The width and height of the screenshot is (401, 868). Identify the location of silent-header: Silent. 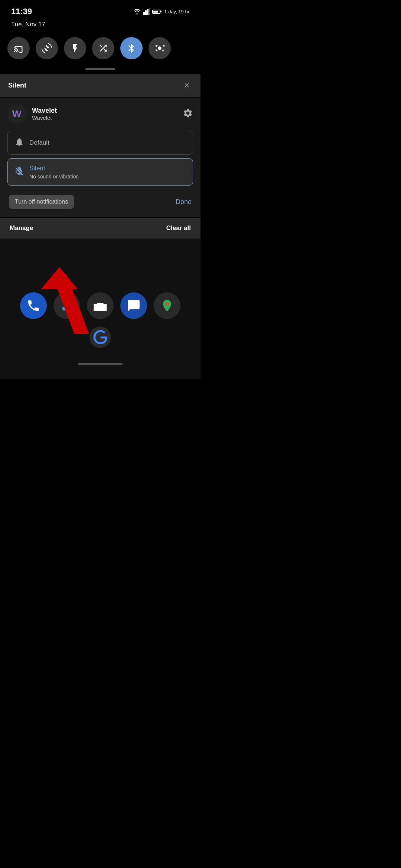
(100, 85).